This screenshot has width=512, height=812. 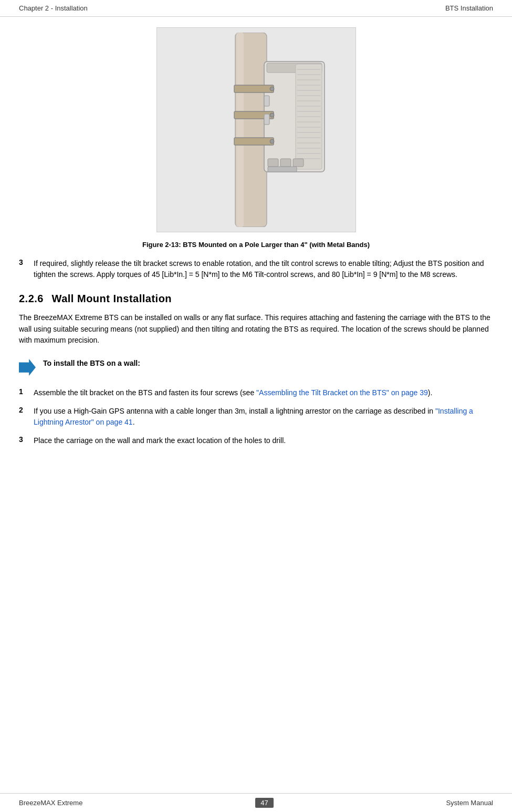 I want to click on page-footer: BreezeMAX Extreme 47 System Manual, so click(x=256, y=803).